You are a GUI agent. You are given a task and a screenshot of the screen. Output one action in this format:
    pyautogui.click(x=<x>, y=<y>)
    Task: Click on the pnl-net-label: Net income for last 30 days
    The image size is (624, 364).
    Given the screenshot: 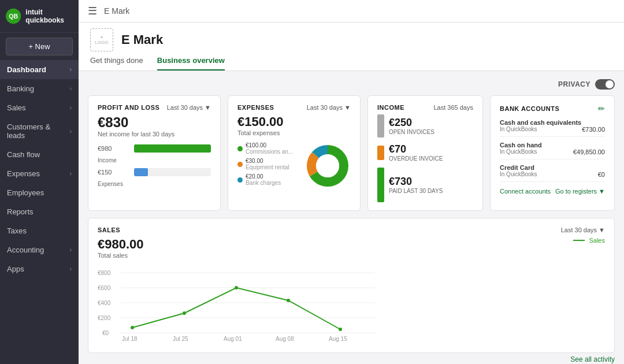 What is the action you would take?
    pyautogui.click(x=154, y=134)
    